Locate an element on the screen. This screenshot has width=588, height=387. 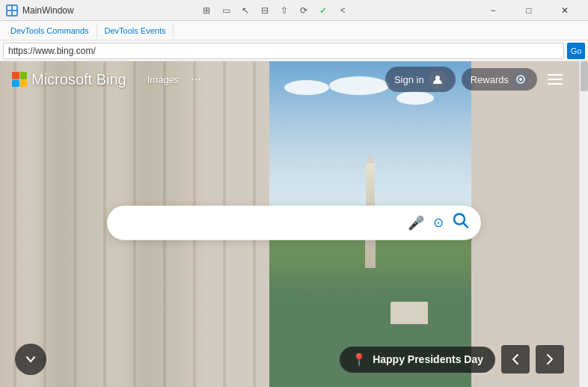
location-bar: 📍 Happy Presidents Day is located at coordinates (452, 359).